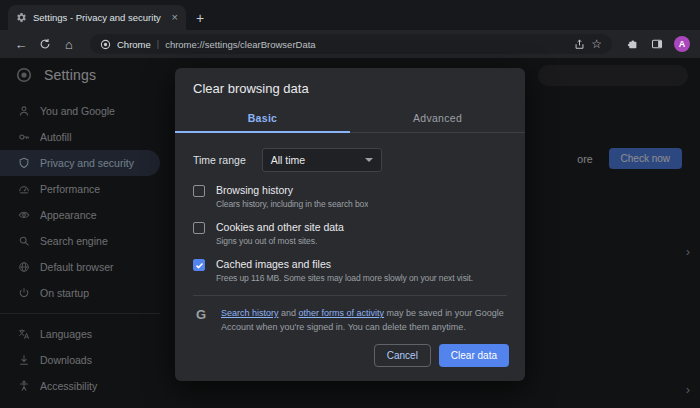  I want to click on dialog-tabs: Basic Advanced, so click(350, 118).